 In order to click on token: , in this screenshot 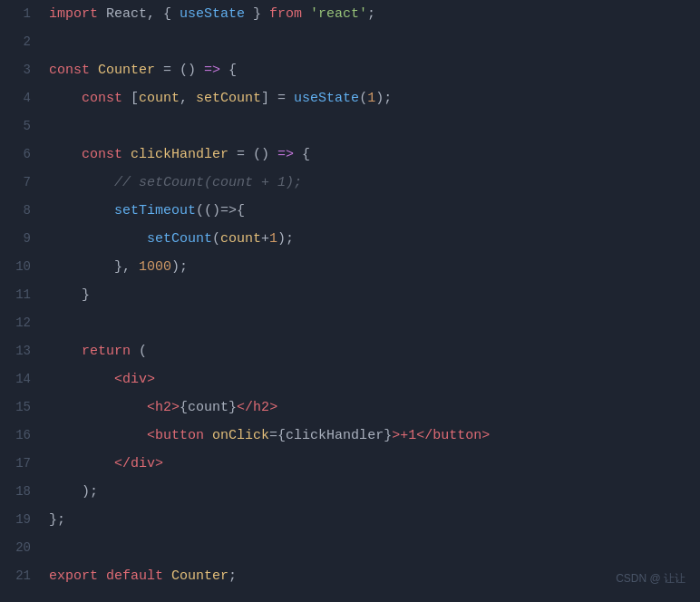, I will do `click(188, 98)`.